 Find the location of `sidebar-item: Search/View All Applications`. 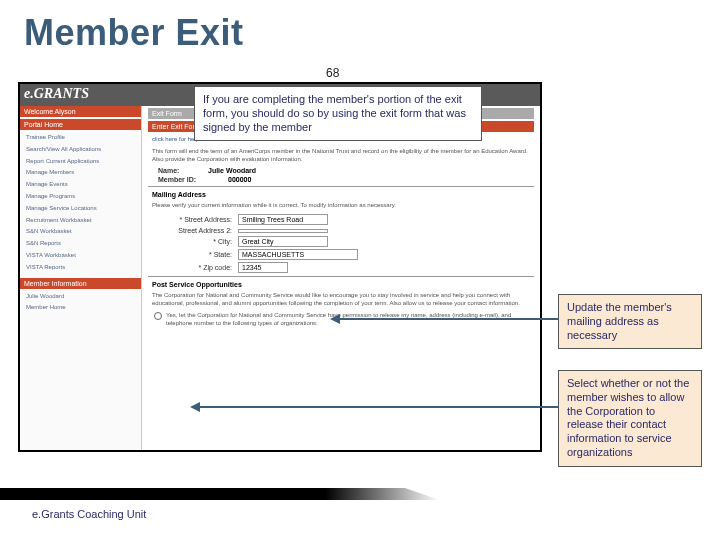

sidebar-item: Search/View All Applications is located at coordinates (80, 150).